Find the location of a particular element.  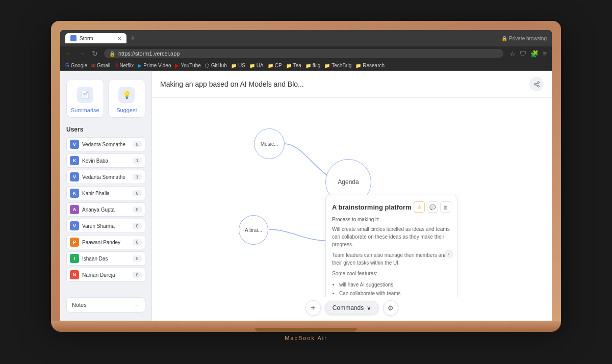

bookmark-techbrig: 📁 TechBrig is located at coordinates (338, 65).